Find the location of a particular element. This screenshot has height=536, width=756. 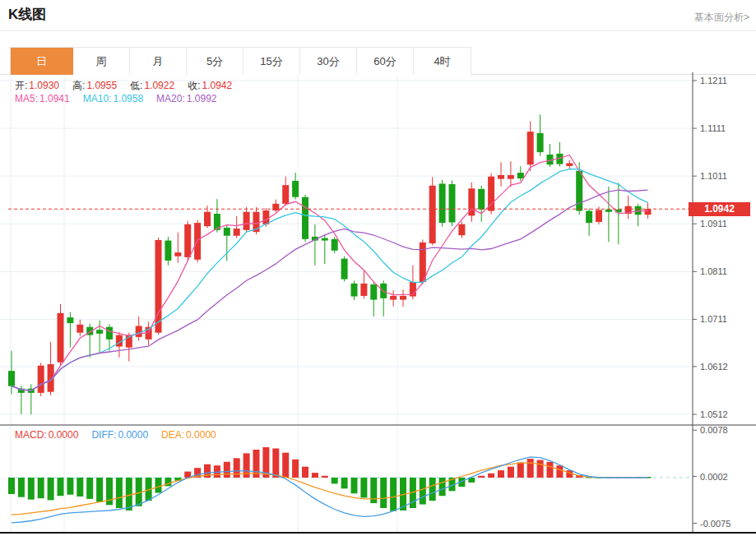

svg-text: -0.0075 is located at coordinates (716, 524).